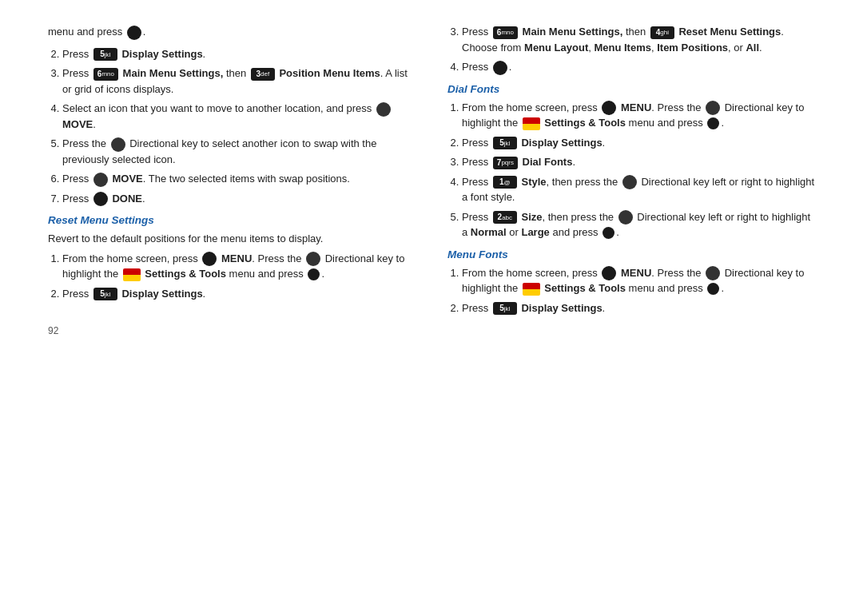  Describe the element at coordinates (232, 32) in the screenshot. I see `intro-line: menu and press .` at that location.